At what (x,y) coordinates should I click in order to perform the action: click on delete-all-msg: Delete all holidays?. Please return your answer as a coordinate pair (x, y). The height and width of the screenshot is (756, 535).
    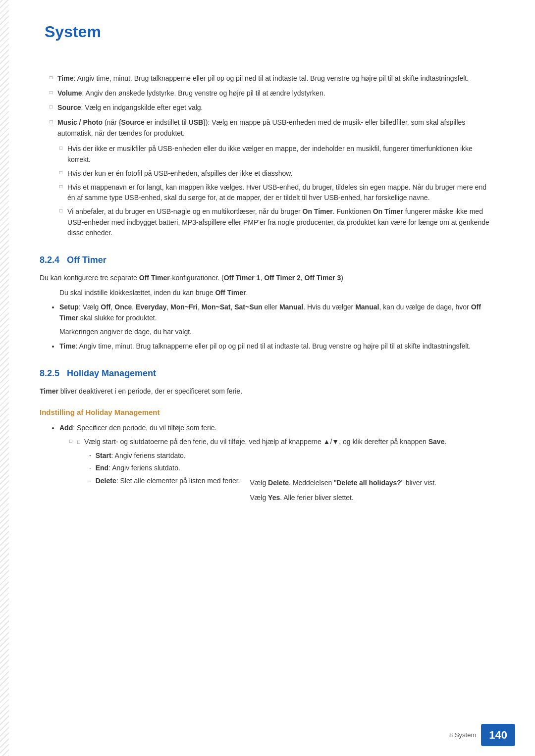
    Looking at the image, I should click on (369, 483).